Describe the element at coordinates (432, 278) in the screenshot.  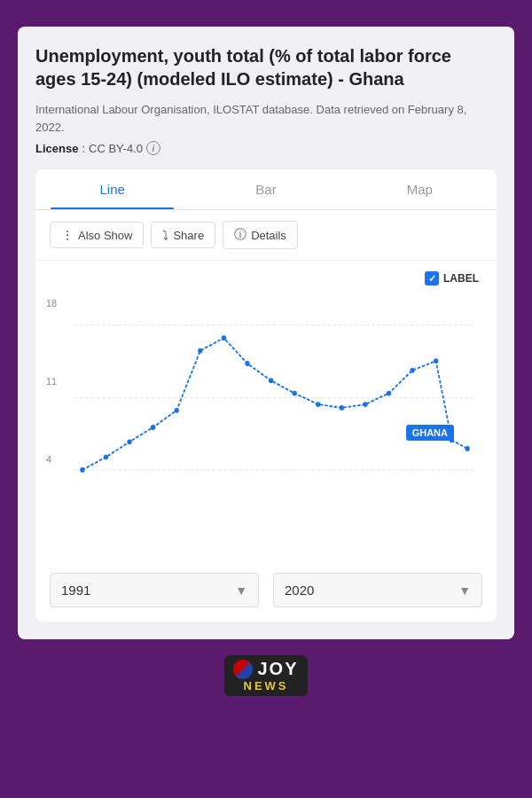
I see `label-checkbox` at that location.